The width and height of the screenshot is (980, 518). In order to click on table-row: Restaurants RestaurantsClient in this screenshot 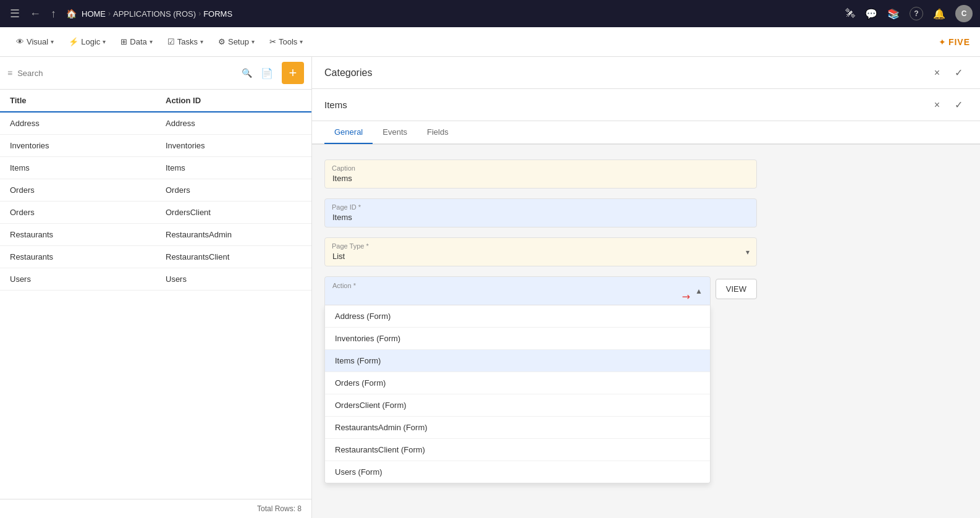, I will do `click(156, 257)`.